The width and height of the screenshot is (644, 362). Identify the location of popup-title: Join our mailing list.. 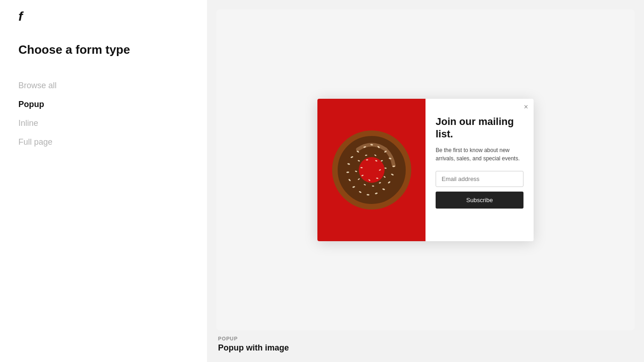
(479, 128).